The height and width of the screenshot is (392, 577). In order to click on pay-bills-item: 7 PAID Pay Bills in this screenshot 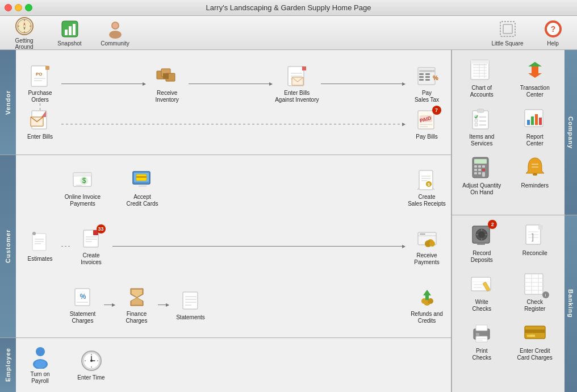, I will do `click(427, 124)`.